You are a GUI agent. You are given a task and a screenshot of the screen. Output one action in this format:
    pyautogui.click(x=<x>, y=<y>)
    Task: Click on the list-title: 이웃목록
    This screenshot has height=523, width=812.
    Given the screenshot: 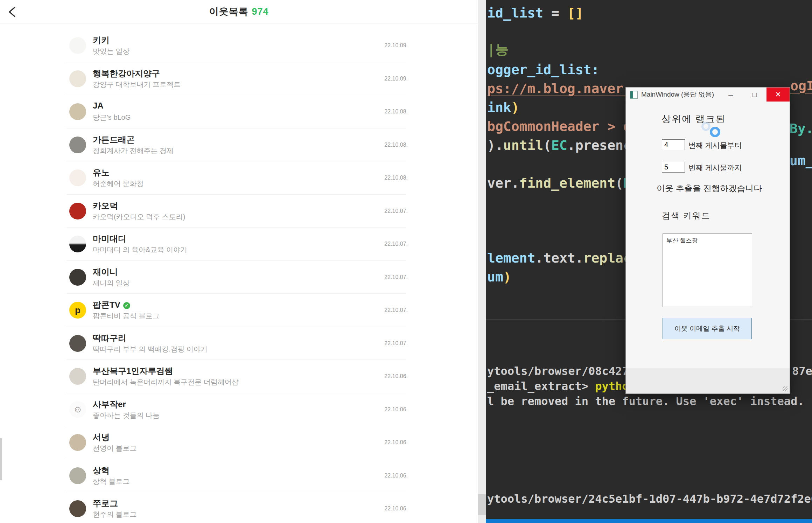 What is the action you would take?
    pyautogui.click(x=229, y=12)
    